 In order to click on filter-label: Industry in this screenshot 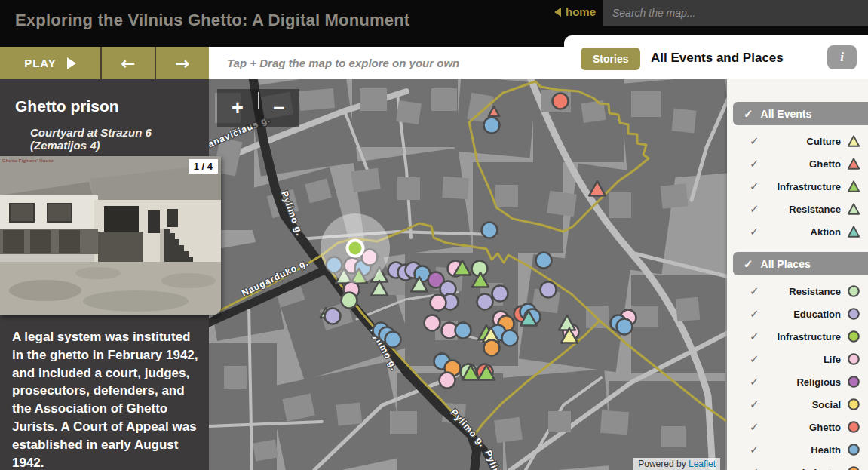, I will do `click(805, 468)`.